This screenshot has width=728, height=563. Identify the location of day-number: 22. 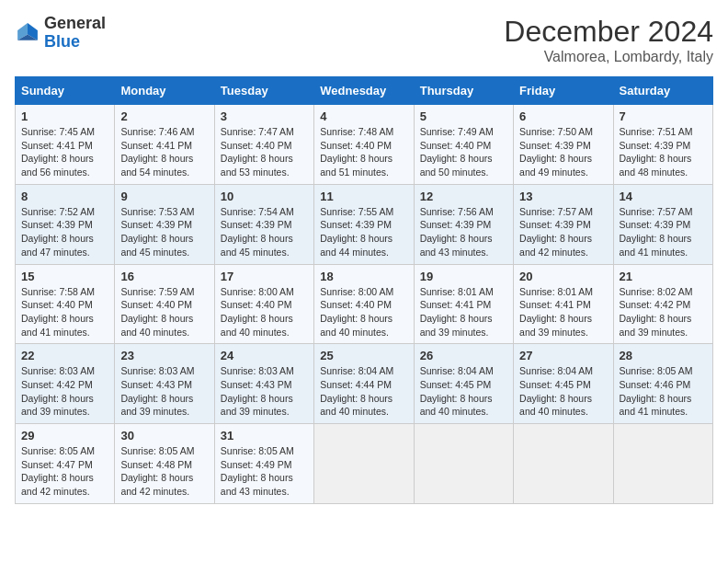
(64, 355).